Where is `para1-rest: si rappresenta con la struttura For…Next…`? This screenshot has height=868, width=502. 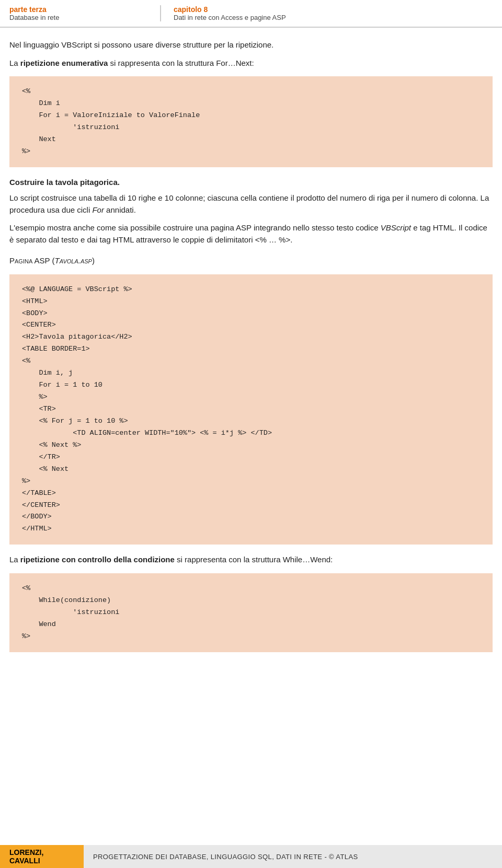 para1-rest: si rappresenta con la struttura For…Next… is located at coordinates (181, 63).